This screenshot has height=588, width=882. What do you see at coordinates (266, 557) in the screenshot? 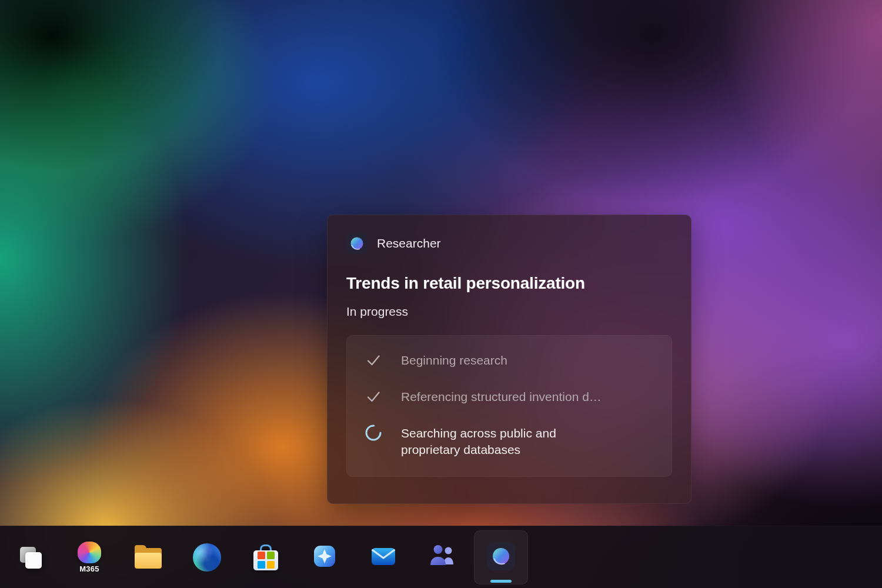
I see `microsoft-store-icon` at bounding box center [266, 557].